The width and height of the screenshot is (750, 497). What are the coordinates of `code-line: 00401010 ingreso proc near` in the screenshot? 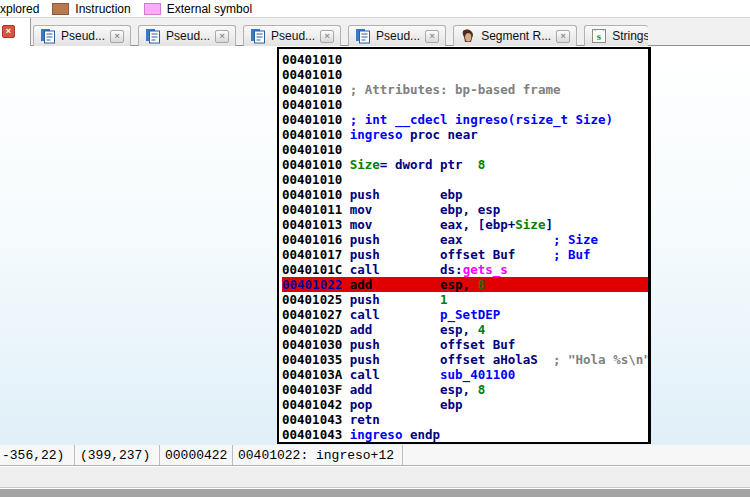 It's located at (465, 134).